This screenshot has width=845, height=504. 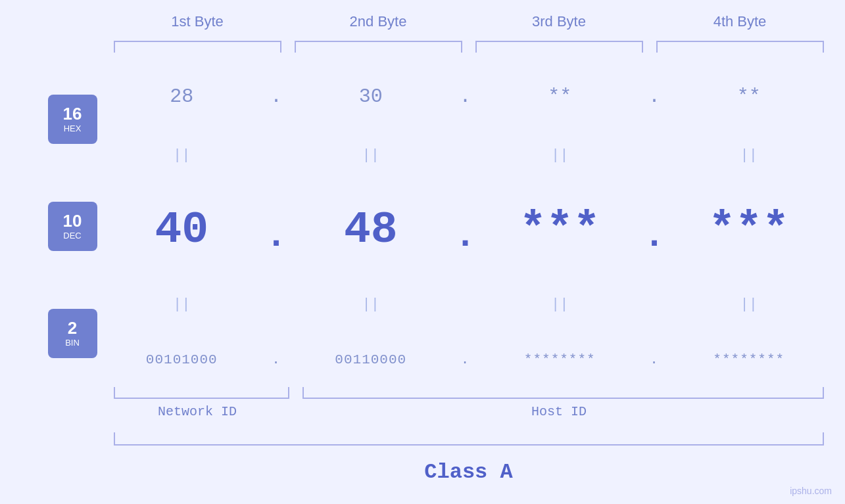 What do you see at coordinates (559, 411) in the screenshot?
I see `host-id-label: Host ID` at bounding box center [559, 411].